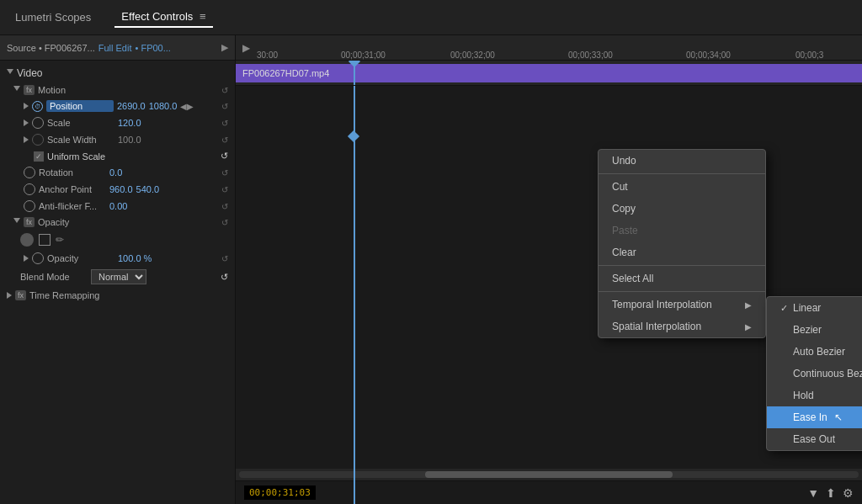  Describe the element at coordinates (81, 123) in the screenshot. I see `scale-label: Scale` at that location.